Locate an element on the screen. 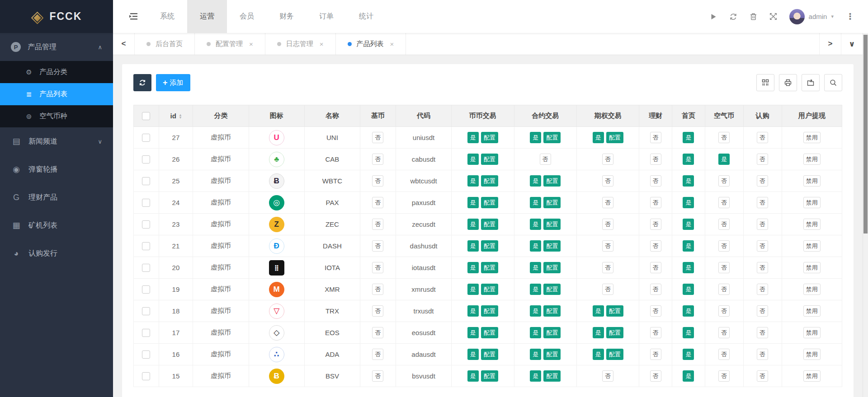  export-icon is located at coordinates (811, 83).